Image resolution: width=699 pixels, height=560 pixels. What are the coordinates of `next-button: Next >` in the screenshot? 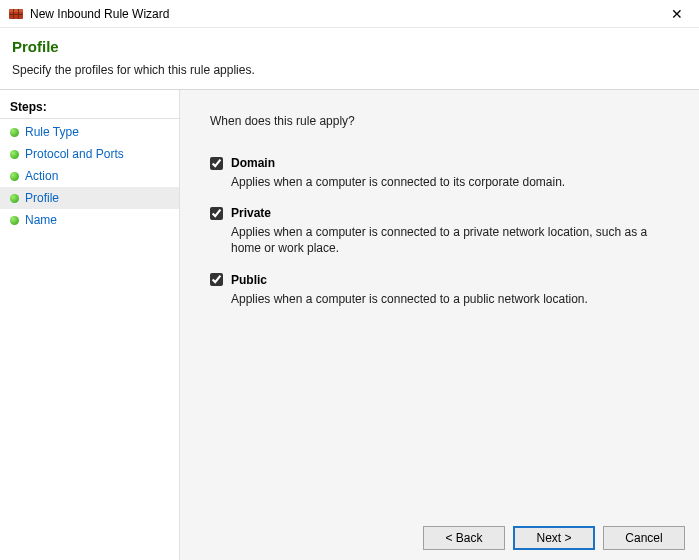 It's located at (554, 538).